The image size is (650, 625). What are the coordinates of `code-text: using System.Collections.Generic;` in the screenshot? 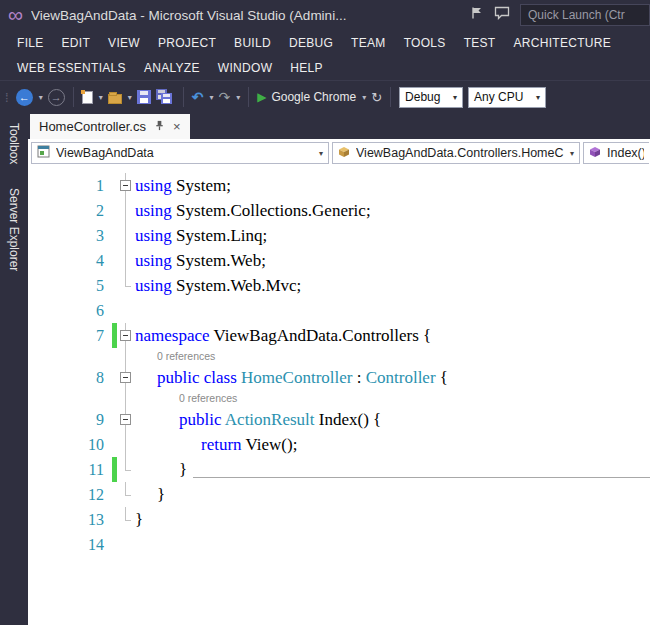 It's located at (253, 210).